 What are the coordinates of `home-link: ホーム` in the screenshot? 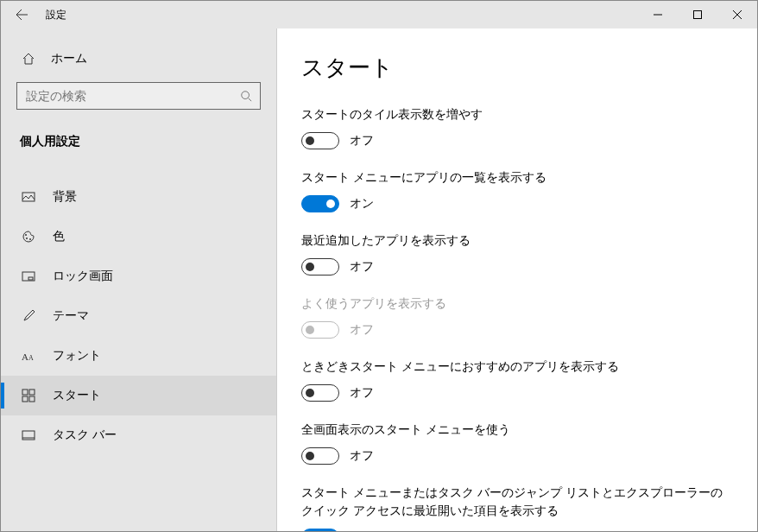 It's located at (138, 59).